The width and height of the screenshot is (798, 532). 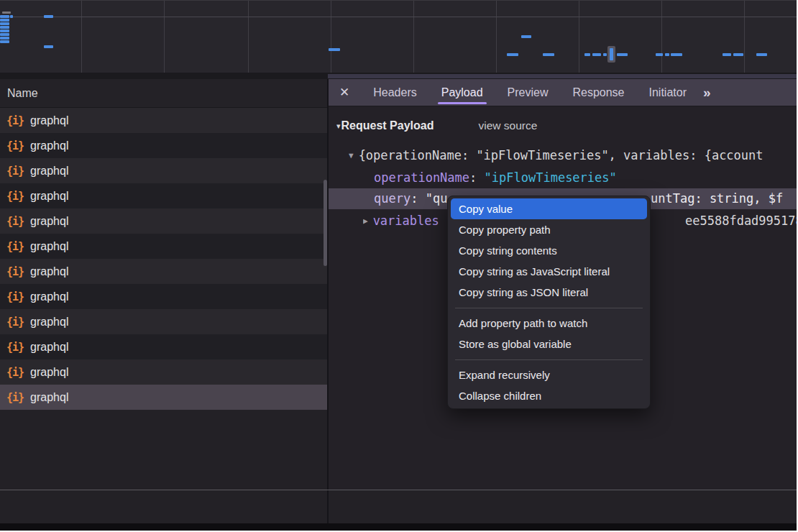 I want to click on tab-headers: Headers, so click(x=395, y=92).